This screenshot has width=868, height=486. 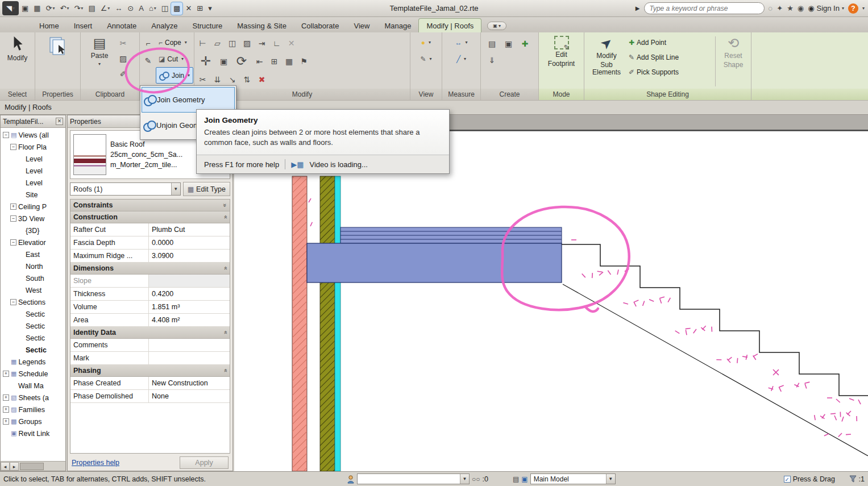 What do you see at coordinates (10, 8) in the screenshot?
I see `application-menu-button: ◥▾` at bounding box center [10, 8].